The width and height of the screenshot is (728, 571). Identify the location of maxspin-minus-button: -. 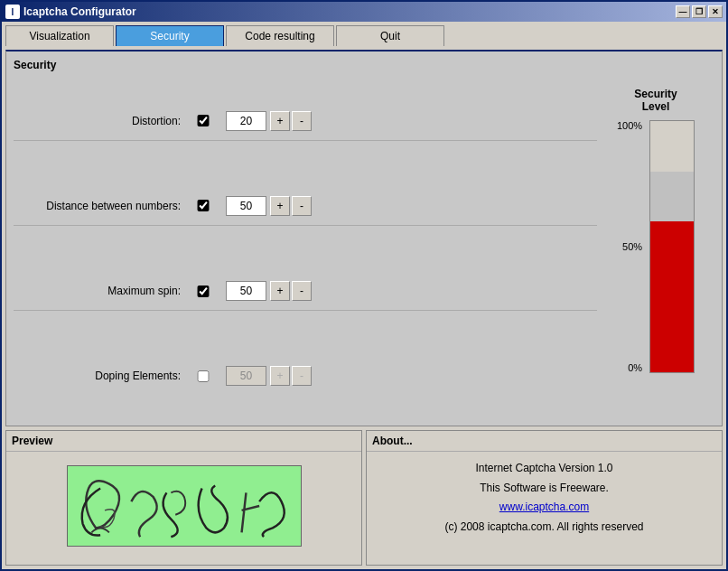
(302, 291).